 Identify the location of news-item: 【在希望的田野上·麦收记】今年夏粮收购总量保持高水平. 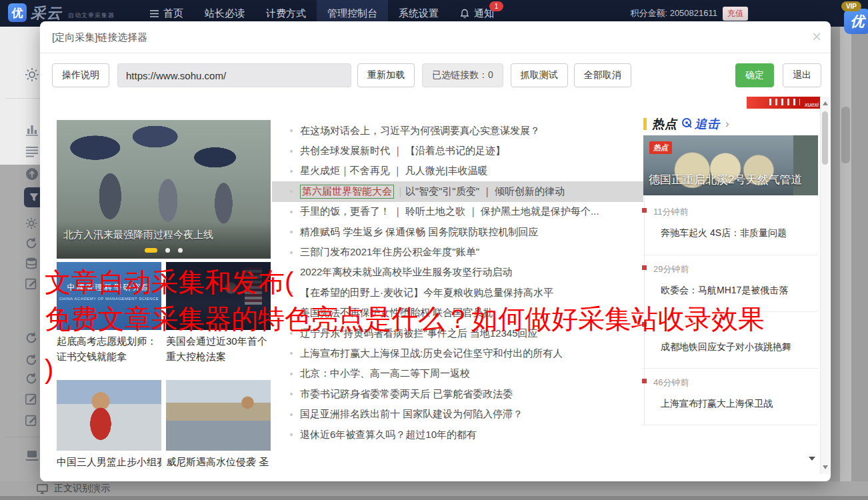
(467, 293).